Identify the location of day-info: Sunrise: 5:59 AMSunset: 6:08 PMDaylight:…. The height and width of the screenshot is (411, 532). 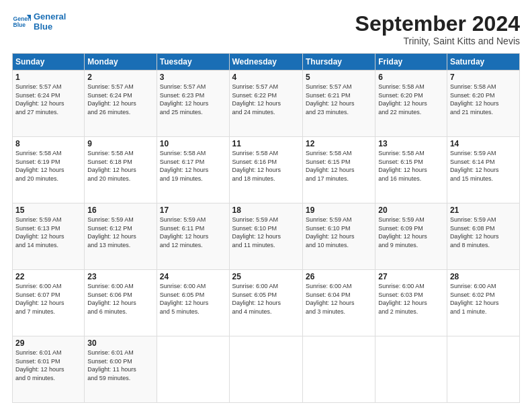
(474, 232).